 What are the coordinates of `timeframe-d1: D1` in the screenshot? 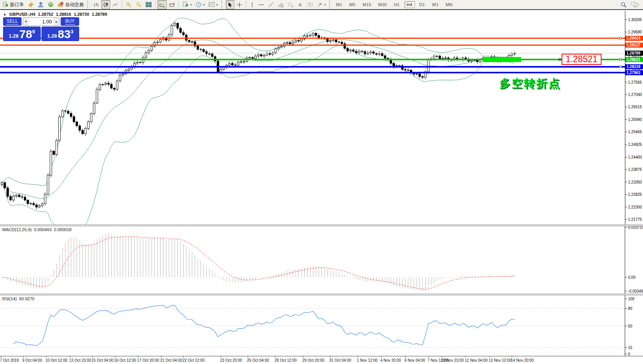 It's located at (423, 5).